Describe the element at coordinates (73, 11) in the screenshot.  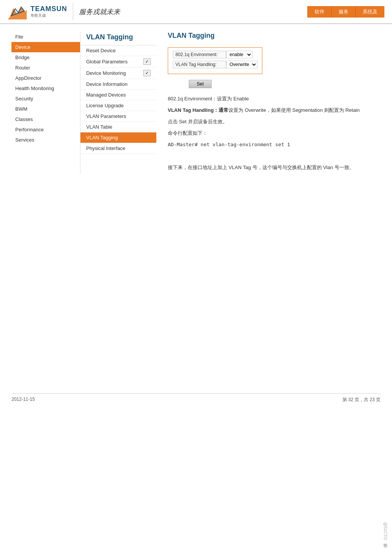
I see `header-divider` at that location.